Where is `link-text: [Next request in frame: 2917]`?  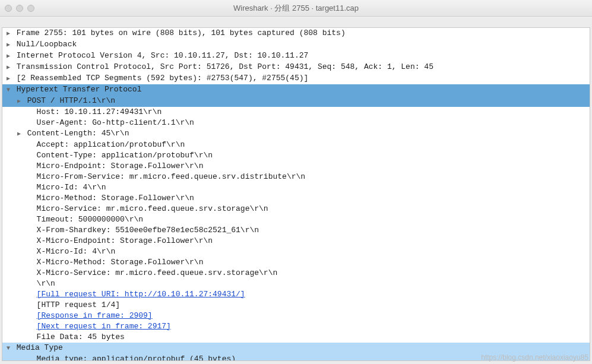
link-text: [Next request in frame: 2917] is located at coordinates (104, 327).